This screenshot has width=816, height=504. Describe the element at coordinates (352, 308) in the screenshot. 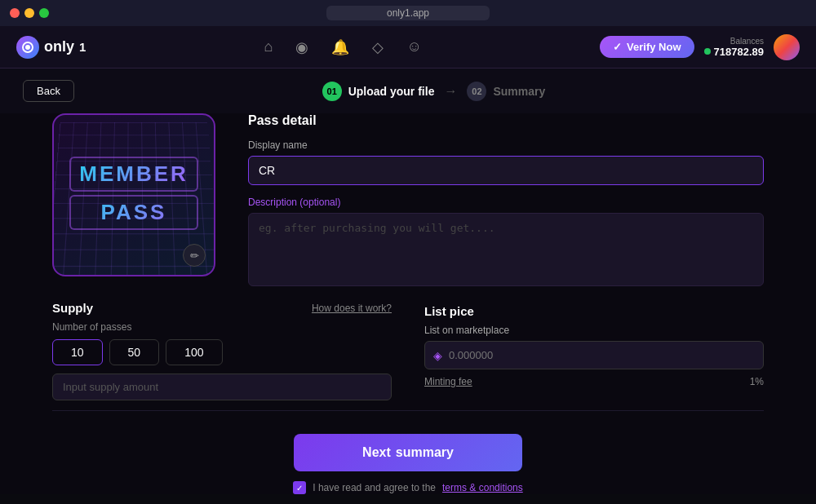

I see `how-it-works-link: How does it work?` at that location.